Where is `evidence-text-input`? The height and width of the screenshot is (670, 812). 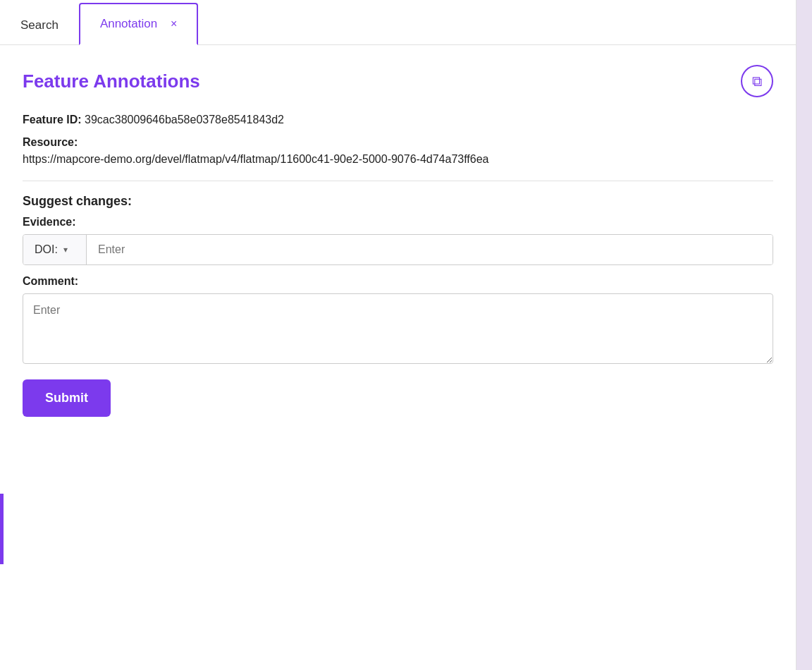 evidence-text-input is located at coordinates (430, 250).